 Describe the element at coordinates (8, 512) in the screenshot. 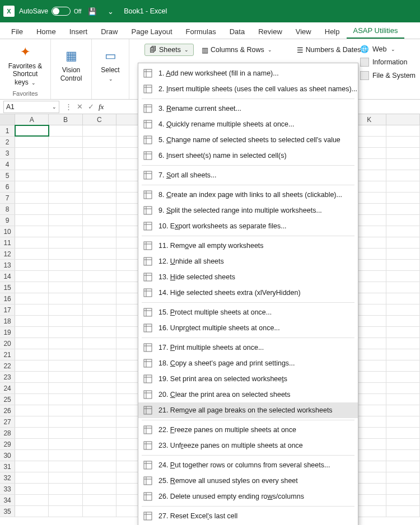

I see `row-header: 35` at that location.